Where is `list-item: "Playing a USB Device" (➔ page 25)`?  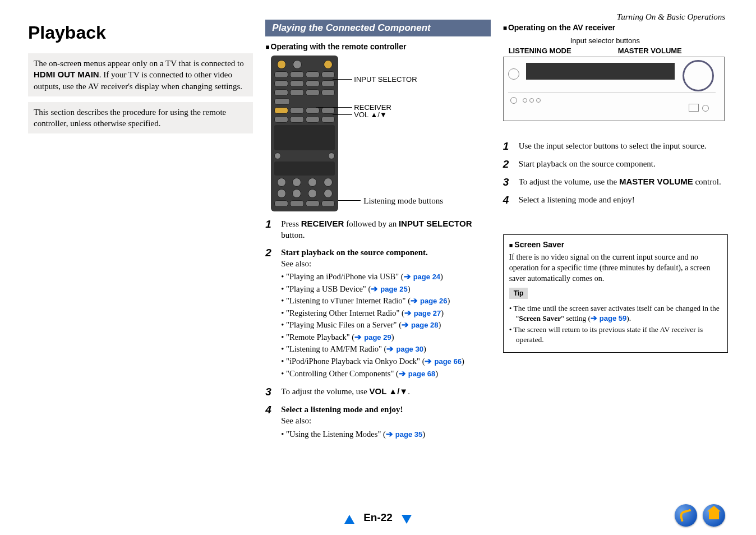 list-item: "Playing a USB Device" (➔ page 25) is located at coordinates (386, 289).